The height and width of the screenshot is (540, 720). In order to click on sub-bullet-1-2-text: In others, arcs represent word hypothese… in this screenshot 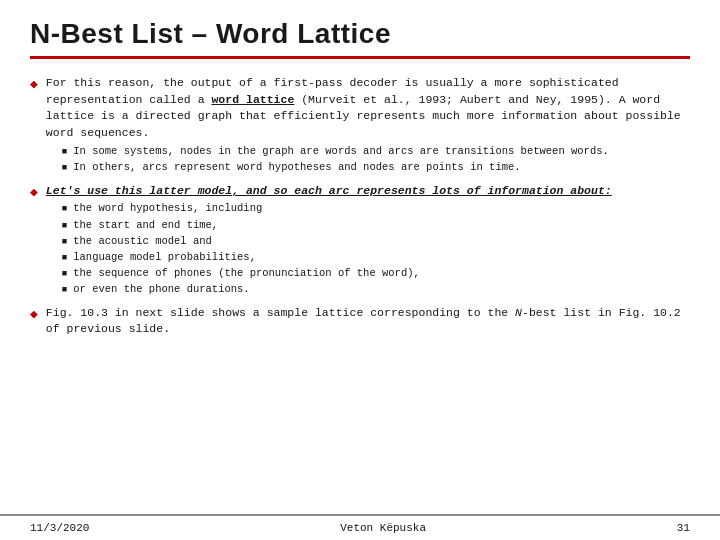, I will do `click(296, 168)`.